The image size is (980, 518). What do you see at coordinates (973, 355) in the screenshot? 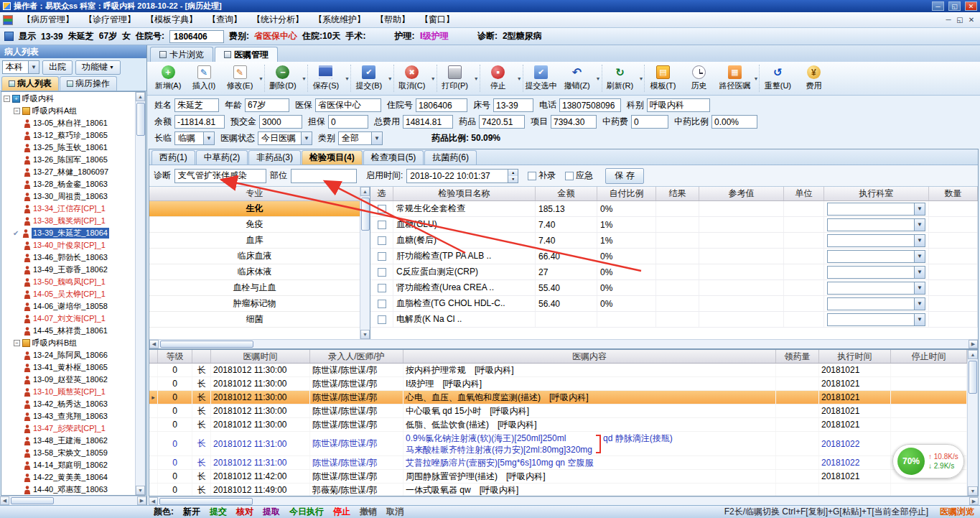
I see `scroll-up-icon: ▲` at bounding box center [973, 355].